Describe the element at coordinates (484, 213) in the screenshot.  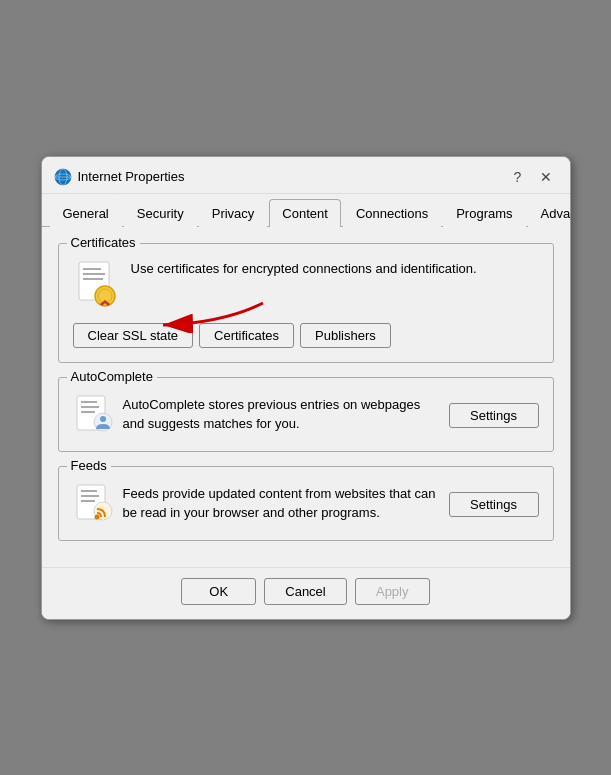
I see `tab-programs: Programs` at that location.